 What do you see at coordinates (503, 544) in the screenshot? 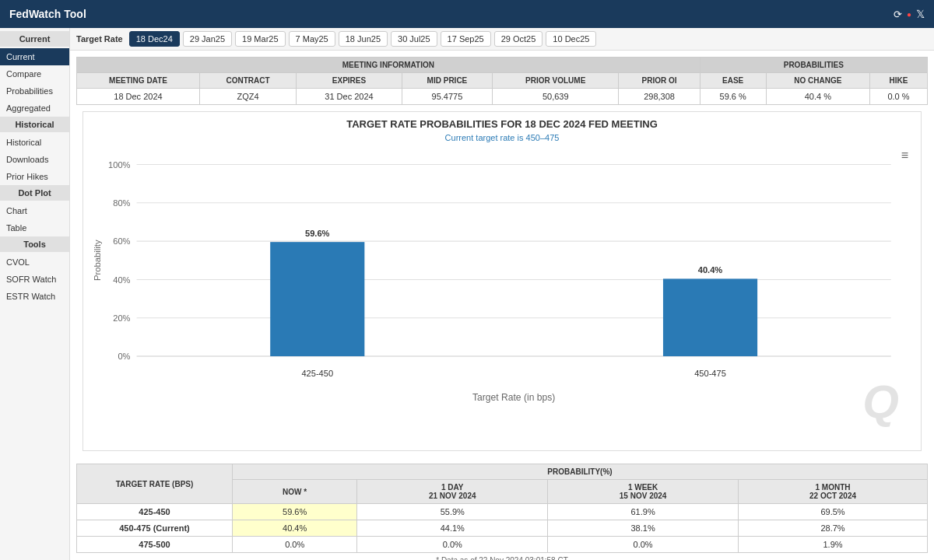
I see `prob-row-475-500: 475-5000.0%0.0%0.0%1.9%` at bounding box center [503, 544].